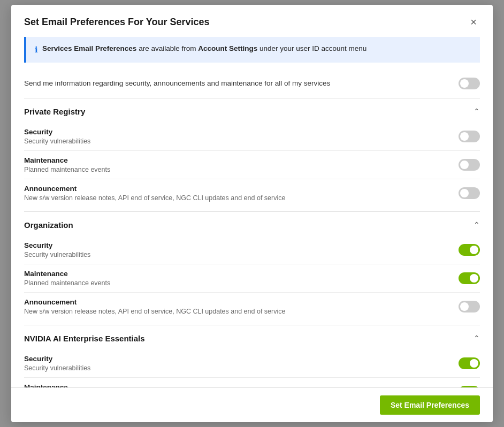 This screenshot has width=504, height=427. I want to click on global-toggle-label: Send me information regarding security, …, so click(177, 83).